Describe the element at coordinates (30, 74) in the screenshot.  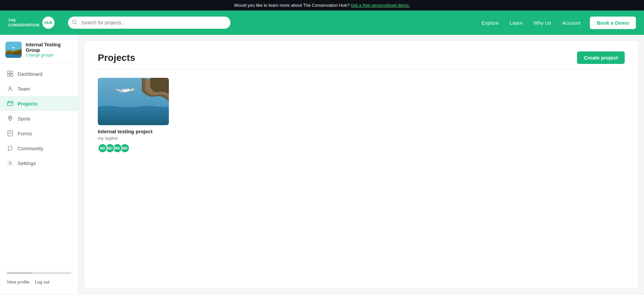
I see `sidebar-label-dashboard: Dashboard` at that location.